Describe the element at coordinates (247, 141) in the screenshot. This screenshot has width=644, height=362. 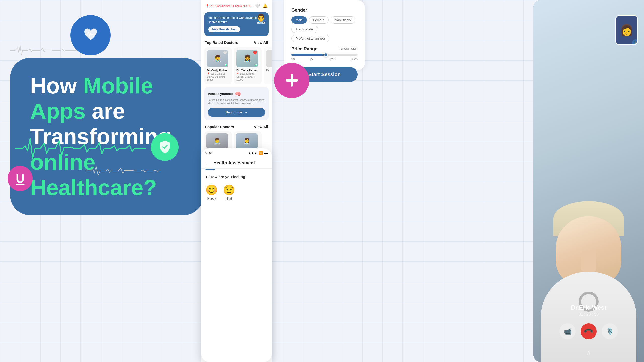
I see `popular-photo-2: 👩‍⚕️` at that location.